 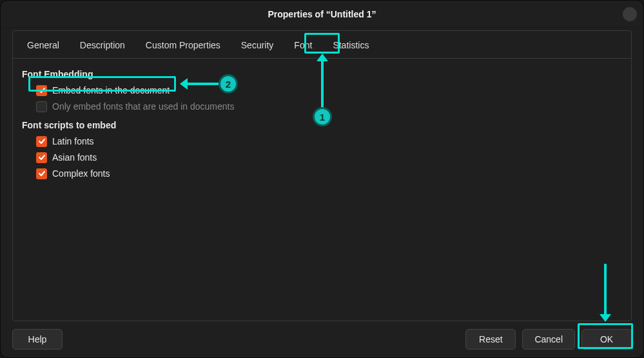 What do you see at coordinates (183, 45) in the screenshot?
I see `tab-label: Custom Properties` at bounding box center [183, 45].